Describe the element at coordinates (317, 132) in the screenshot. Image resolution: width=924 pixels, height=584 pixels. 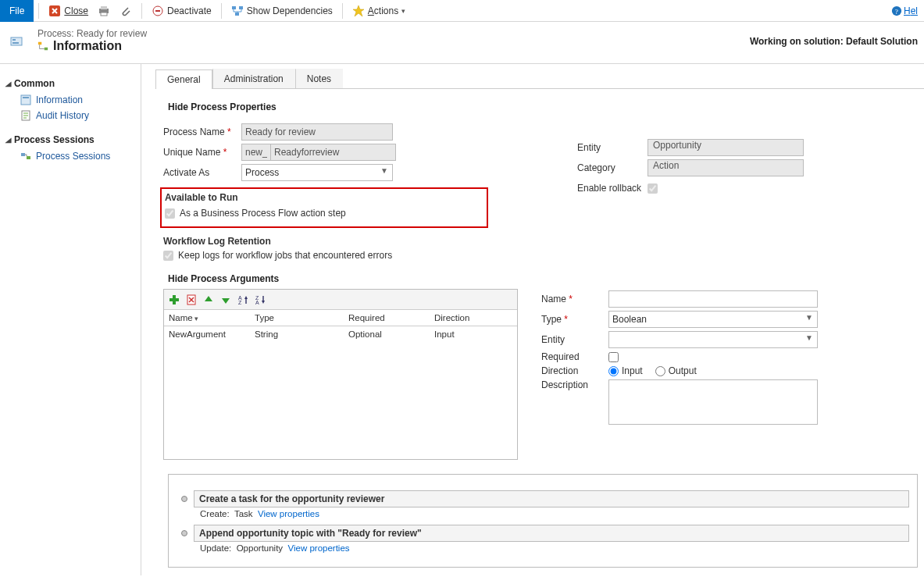
I see `process-name-input` at that location.